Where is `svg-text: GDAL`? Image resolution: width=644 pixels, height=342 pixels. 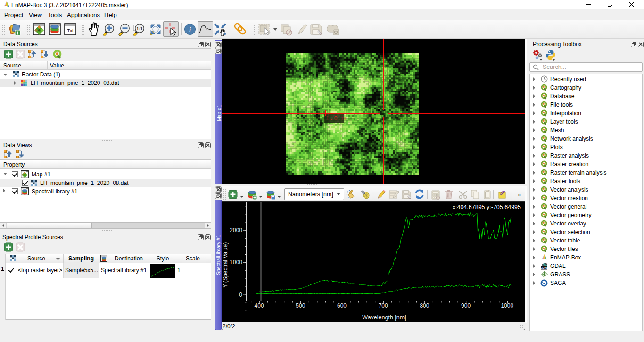 svg-text: GDAL is located at coordinates (544, 268).